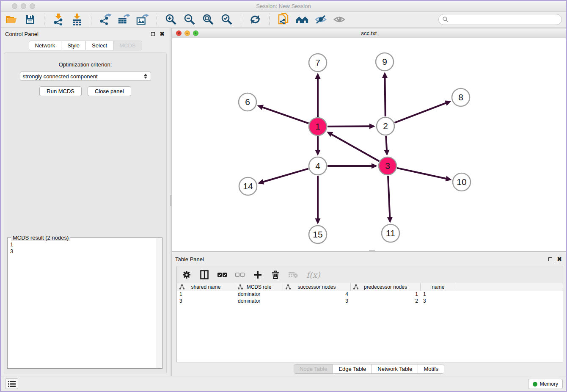 Image resolution: width=567 pixels, height=392 pixels. Describe the element at coordinates (11, 19) in the screenshot. I see `open-file-icon` at that location.